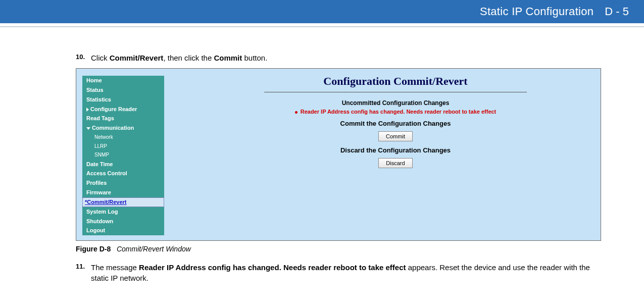 The width and height of the screenshot is (644, 308). Describe the element at coordinates (395, 112) in the screenshot. I see `change-message: Reader IP Address config has changed. Ne…` at that location.